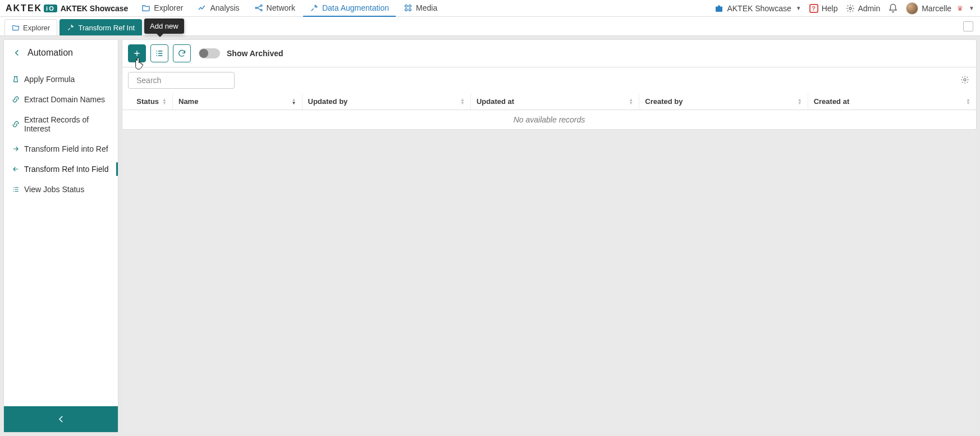 The image size is (980, 436). I want to click on arrow-left-icon, so click(17, 53).